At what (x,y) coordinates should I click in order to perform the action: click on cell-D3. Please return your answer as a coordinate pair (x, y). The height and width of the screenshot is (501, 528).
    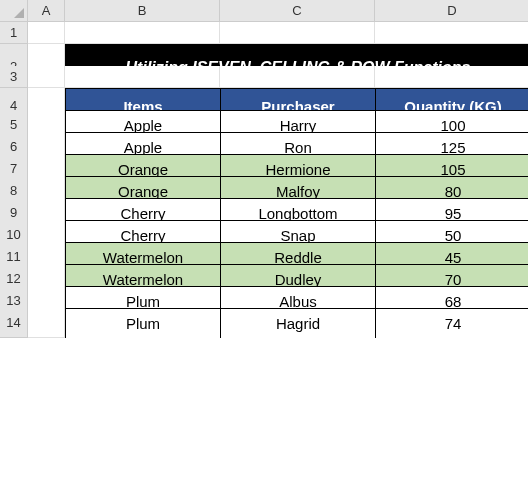
    Looking at the image, I should click on (452, 77).